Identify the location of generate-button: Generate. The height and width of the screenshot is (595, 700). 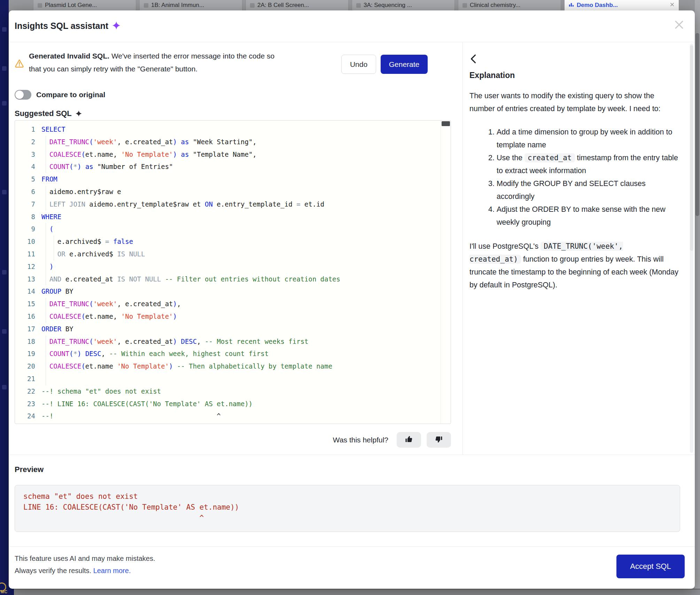
(404, 64).